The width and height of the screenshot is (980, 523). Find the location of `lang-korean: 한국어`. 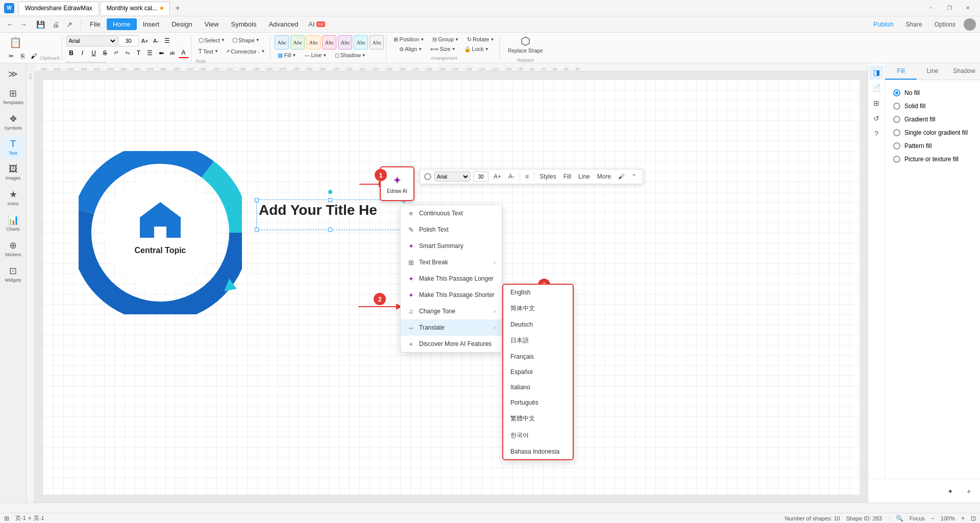

lang-korean: 한국어 is located at coordinates (538, 436).